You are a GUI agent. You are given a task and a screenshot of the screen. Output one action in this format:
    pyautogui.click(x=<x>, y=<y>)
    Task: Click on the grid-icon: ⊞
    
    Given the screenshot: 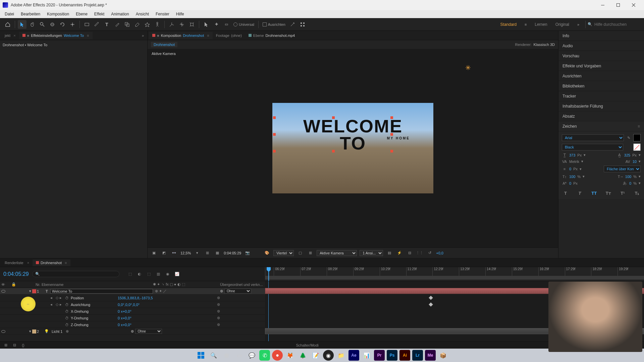 What is the action you would take?
    pyautogui.click(x=310, y=253)
    